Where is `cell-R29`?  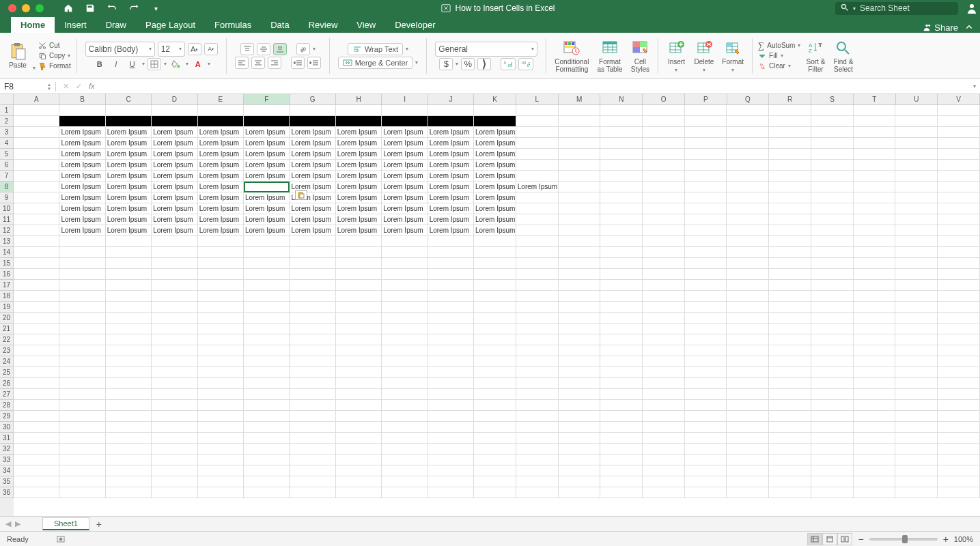
cell-R29 is located at coordinates (790, 416).